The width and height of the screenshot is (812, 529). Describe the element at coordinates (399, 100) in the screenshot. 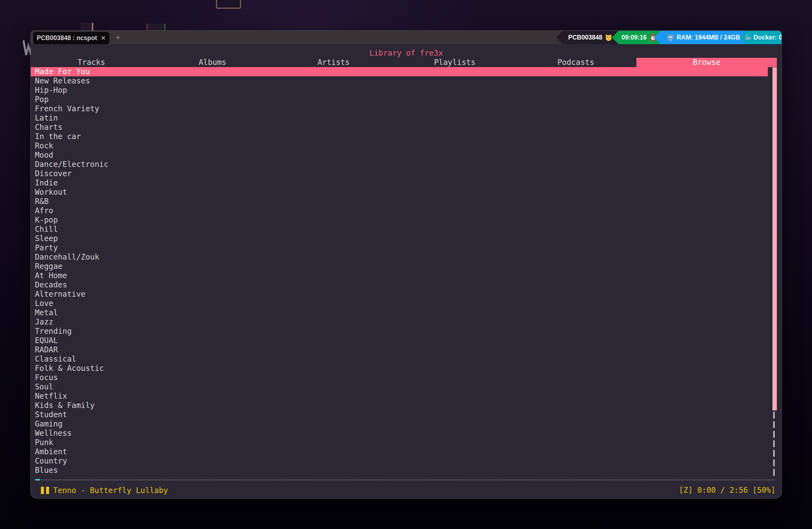

I see `list-item: Pop` at that location.